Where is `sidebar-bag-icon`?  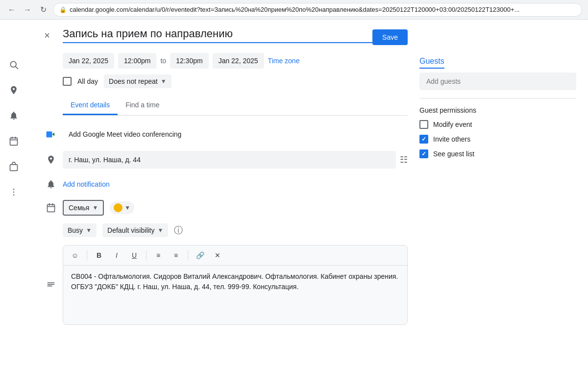
sidebar-bag-icon is located at coordinates (14, 167).